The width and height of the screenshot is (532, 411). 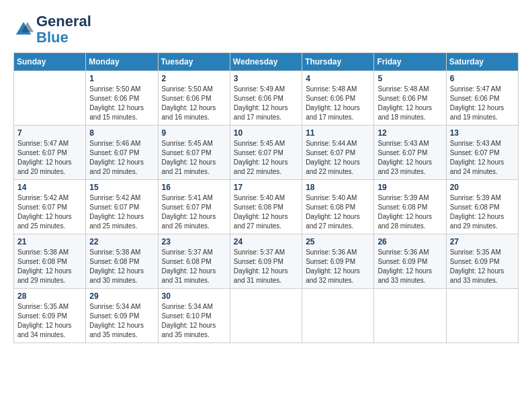 What do you see at coordinates (410, 262) in the screenshot?
I see `calendar-cell: 26Sunrise: 5:36 AM Sunset: 6:09 PM Dayli…` at bounding box center [410, 262].